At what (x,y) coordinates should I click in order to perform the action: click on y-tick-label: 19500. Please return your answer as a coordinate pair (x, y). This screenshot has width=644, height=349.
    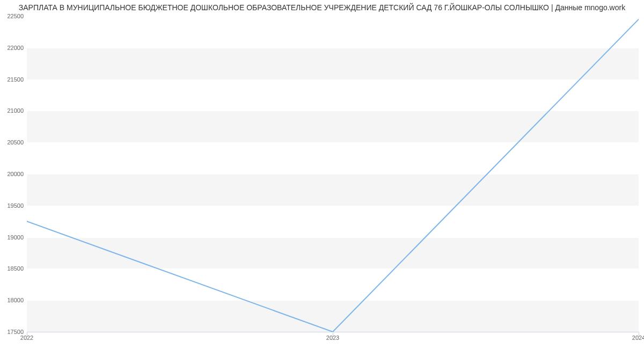
    Looking at the image, I should click on (15, 206).